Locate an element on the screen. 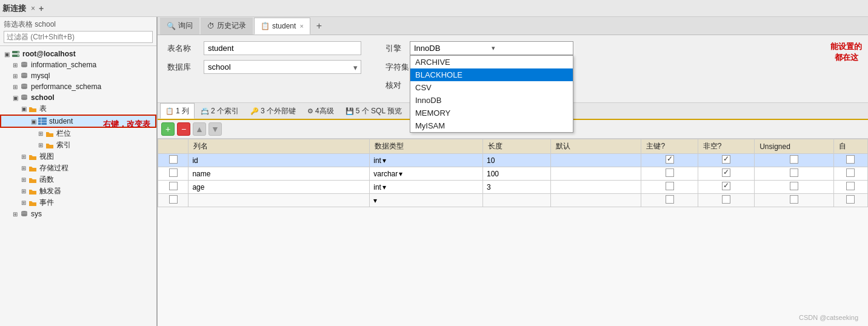  expand-icon-school: ▣ is located at coordinates (15, 98).